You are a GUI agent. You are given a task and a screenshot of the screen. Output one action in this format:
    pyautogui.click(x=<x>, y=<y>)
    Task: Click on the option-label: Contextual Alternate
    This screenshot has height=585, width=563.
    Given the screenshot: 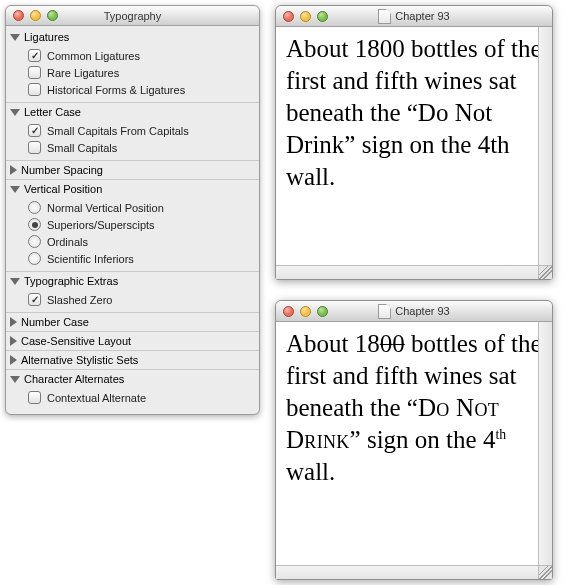 What is the action you would take?
    pyautogui.click(x=96, y=398)
    